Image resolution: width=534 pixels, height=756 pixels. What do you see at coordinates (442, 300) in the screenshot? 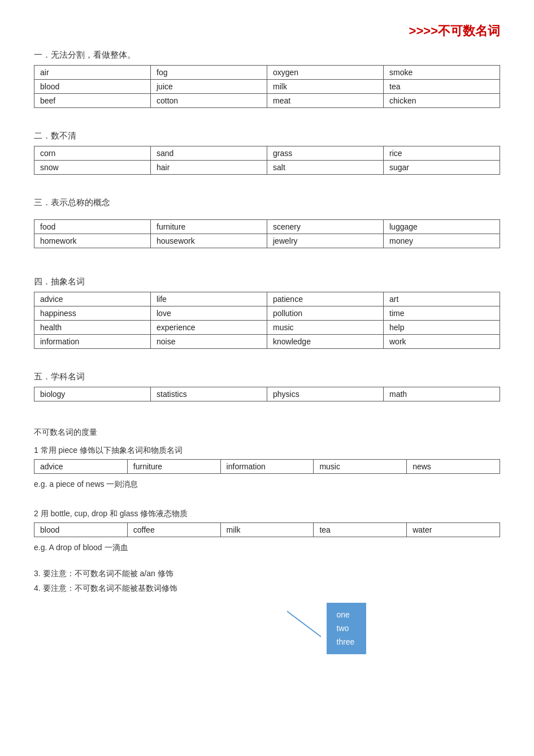
I see `table-cell: art` at bounding box center [442, 300].